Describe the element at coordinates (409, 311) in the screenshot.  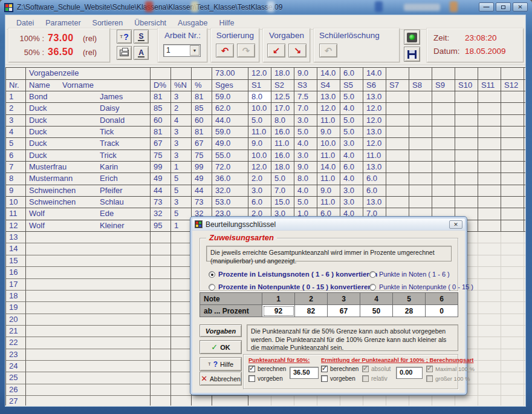
I see `note-percent-cell: 28` at that location.